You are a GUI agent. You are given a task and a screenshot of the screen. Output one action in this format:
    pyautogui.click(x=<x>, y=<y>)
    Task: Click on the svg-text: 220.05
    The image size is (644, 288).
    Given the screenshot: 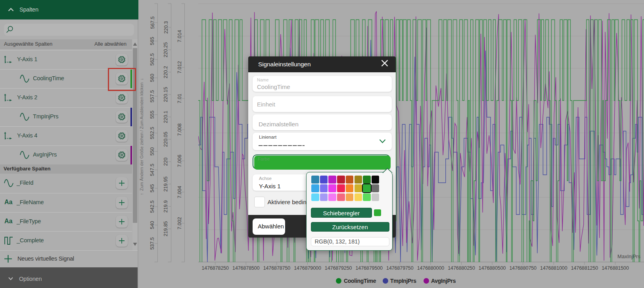 What is the action you would take?
    pyautogui.click(x=166, y=139)
    